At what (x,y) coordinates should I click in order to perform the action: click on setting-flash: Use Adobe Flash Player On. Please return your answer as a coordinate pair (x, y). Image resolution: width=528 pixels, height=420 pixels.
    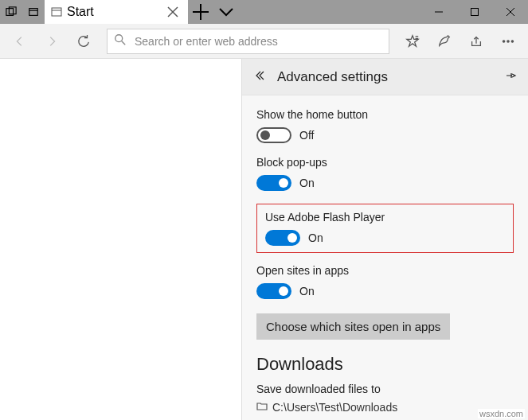
    Looking at the image, I should click on (385, 228).